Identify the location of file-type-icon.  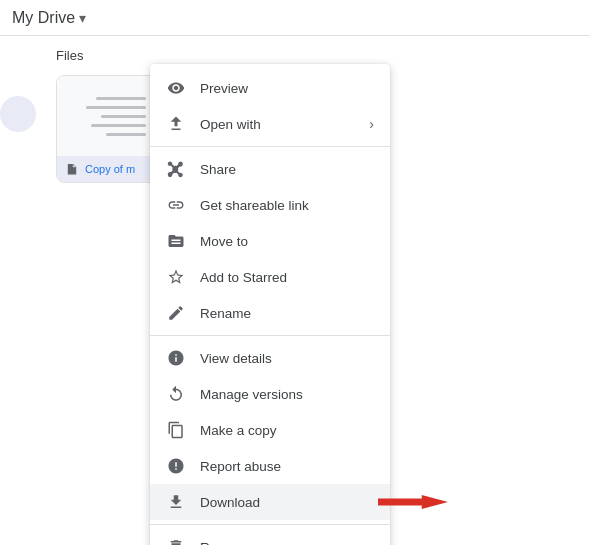
(72, 169).